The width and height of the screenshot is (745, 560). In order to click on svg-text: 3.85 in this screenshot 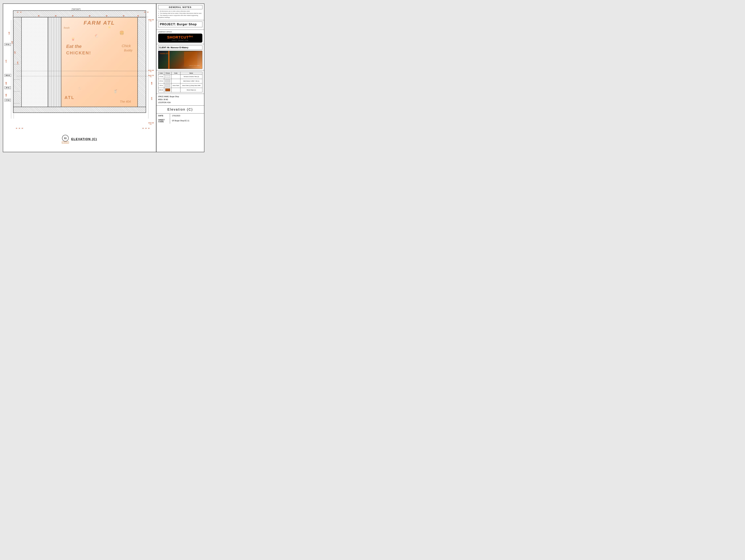, I will do `click(6, 95)`.